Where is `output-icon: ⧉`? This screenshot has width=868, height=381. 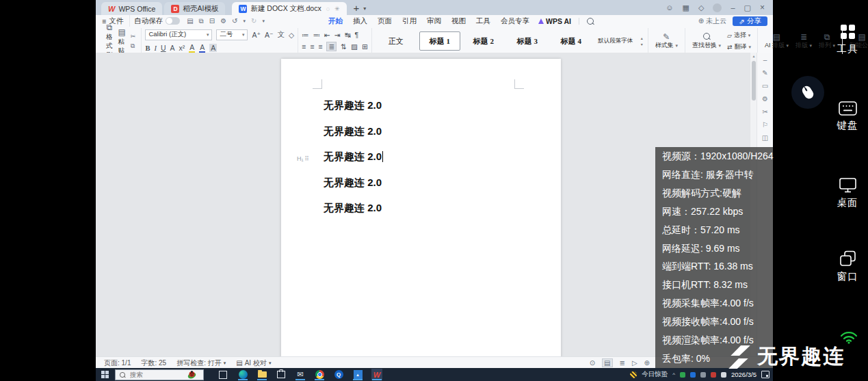 output-icon: ⧉ is located at coordinates (201, 21).